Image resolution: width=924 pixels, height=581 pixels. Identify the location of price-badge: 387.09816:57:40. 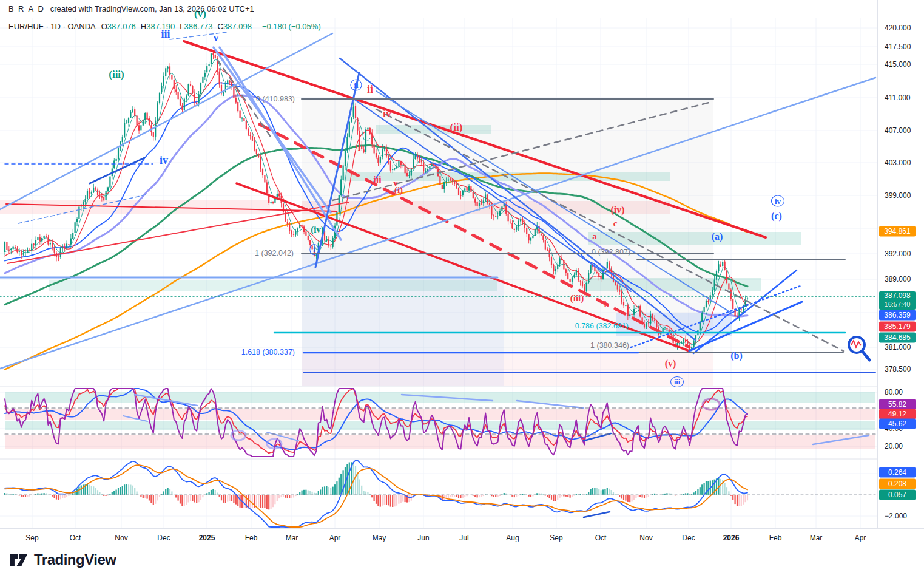
(897, 301).